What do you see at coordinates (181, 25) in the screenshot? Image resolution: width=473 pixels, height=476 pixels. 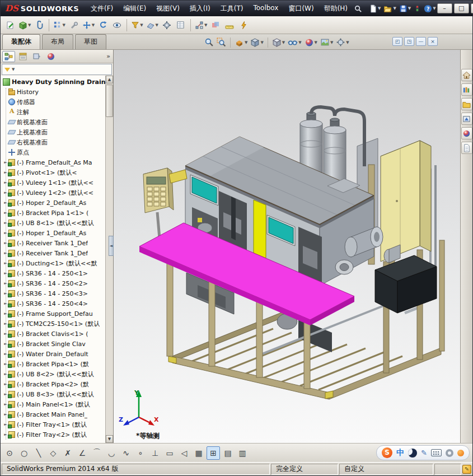 I see `bill-of-materials-icon` at bounding box center [181, 25].